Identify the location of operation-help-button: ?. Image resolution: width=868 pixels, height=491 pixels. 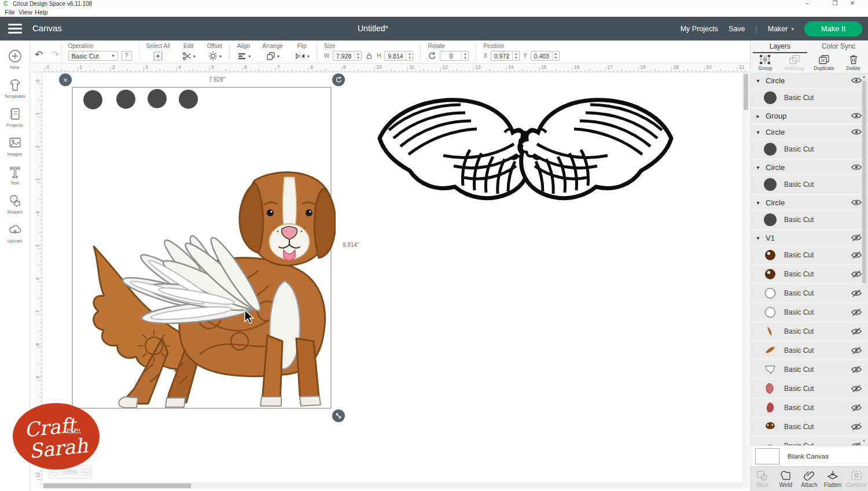
(127, 56).